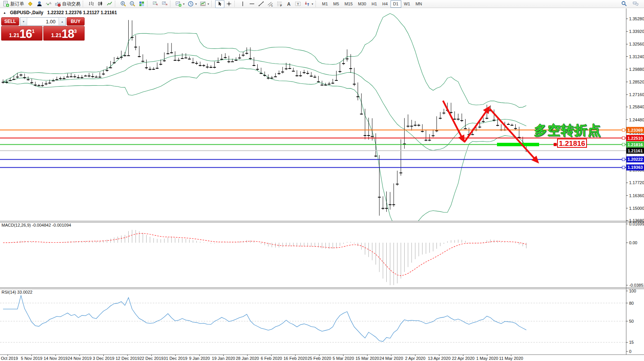 Image resolution: width=644 pixels, height=361 pixels. Describe the element at coordinates (67, 4) in the screenshot. I see `autotrading-button: 自动交易` at that location.